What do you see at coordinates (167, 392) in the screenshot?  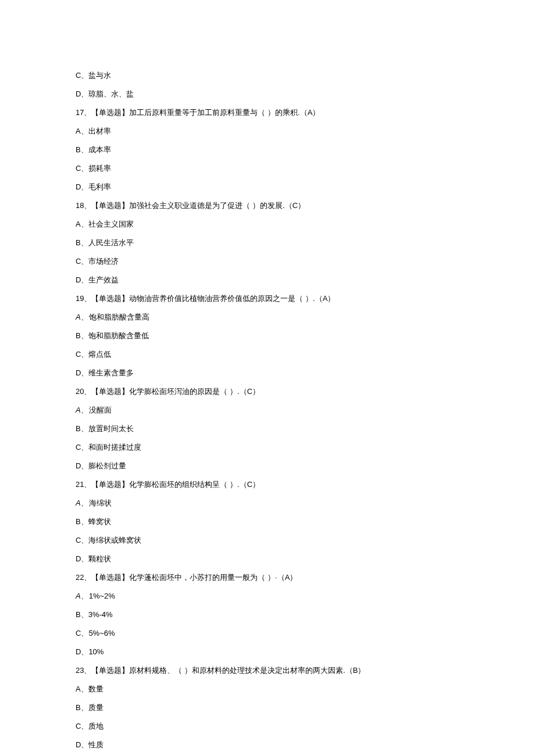 I see `question-text: 20、【单选题】化学膨松面坯泻油的原因是（ ）.（C）` at bounding box center [167, 392].